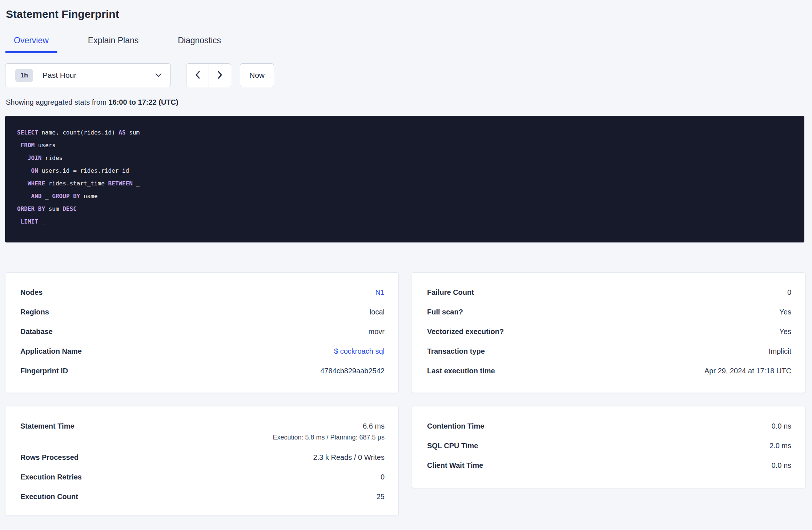 The image size is (812, 530). What do you see at coordinates (445, 312) in the screenshot?
I see `row-label: Full scan?` at bounding box center [445, 312].